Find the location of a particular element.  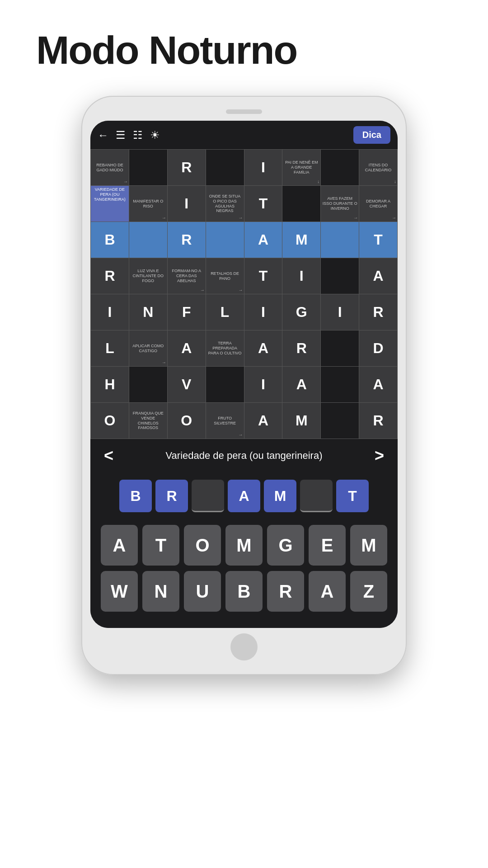

cell-R-blue: R is located at coordinates (186, 240).